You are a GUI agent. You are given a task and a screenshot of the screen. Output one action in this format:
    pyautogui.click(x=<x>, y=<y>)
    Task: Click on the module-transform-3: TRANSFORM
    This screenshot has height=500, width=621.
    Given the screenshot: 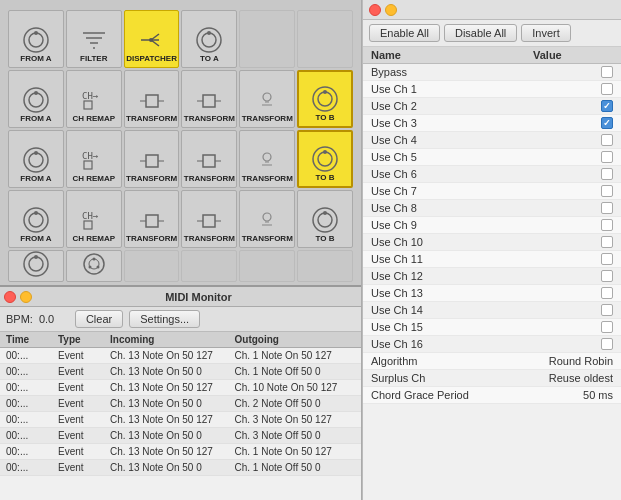 What is the action you would take?
    pyautogui.click(x=267, y=99)
    